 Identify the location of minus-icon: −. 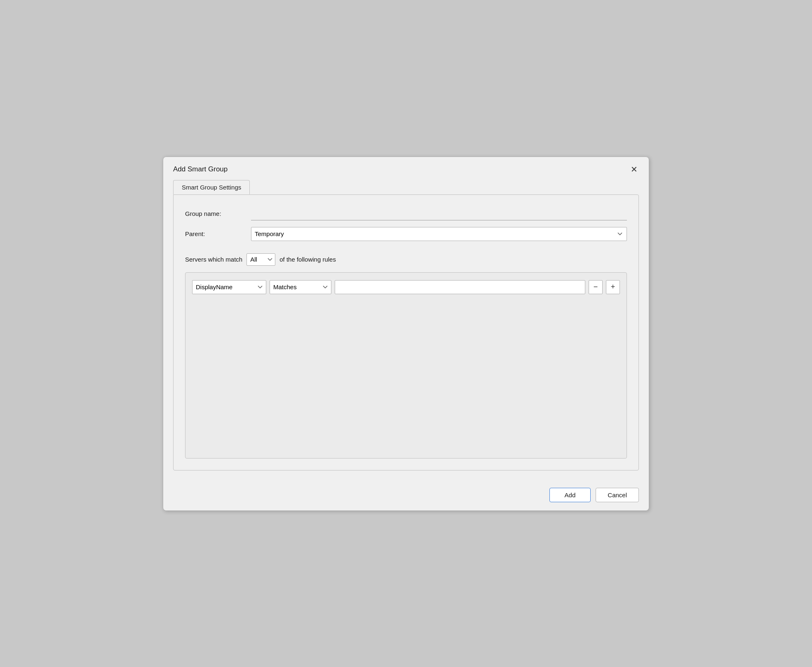
(596, 287).